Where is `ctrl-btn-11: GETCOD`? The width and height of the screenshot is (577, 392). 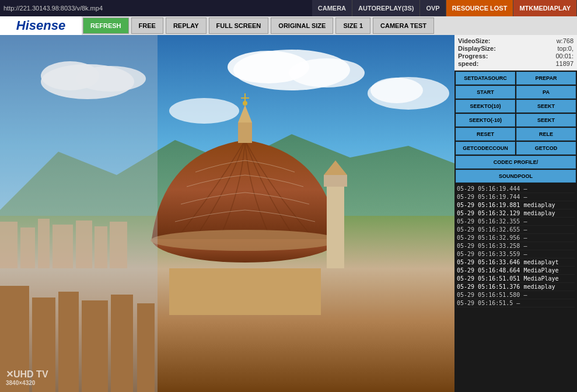
ctrl-btn-11: GETCOD is located at coordinates (546, 148).